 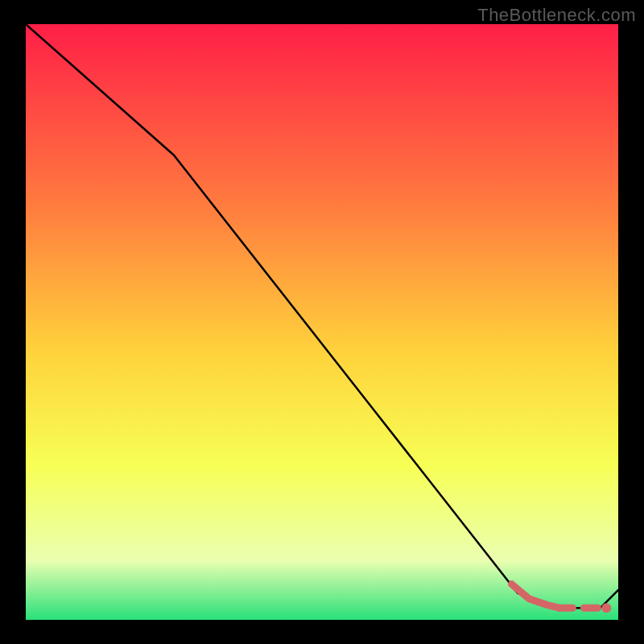 What do you see at coordinates (606, 608) in the screenshot?
I see `highlight-end-dot` at bounding box center [606, 608].